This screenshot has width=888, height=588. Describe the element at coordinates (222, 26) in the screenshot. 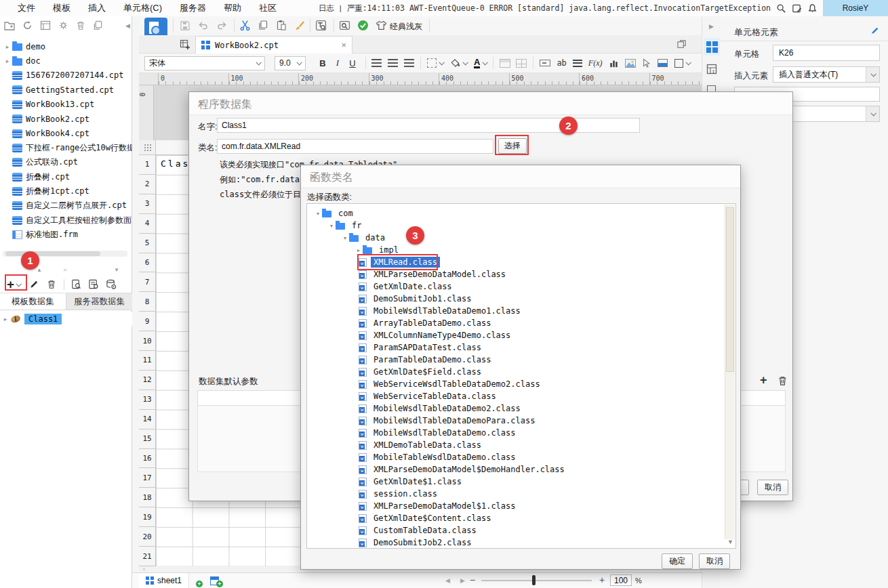

I see `redo-icon` at that location.